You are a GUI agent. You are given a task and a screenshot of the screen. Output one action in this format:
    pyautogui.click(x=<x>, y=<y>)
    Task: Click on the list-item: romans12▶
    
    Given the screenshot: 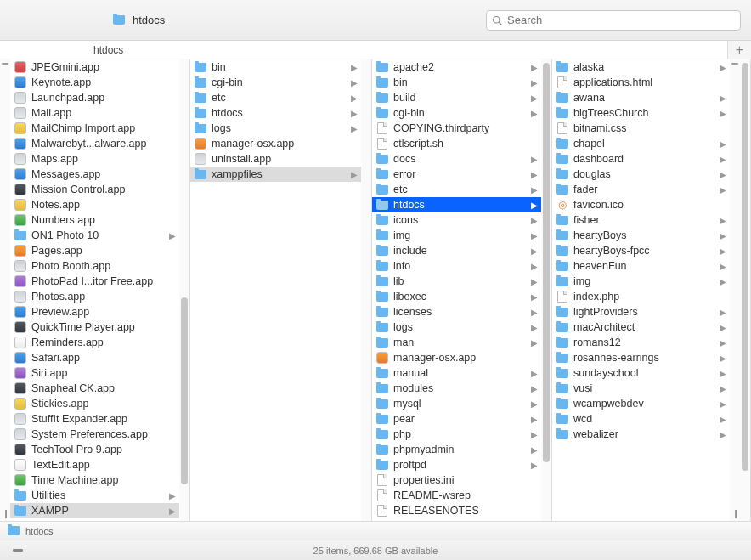 What is the action you would take?
    pyautogui.click(x=641, y=342)
    